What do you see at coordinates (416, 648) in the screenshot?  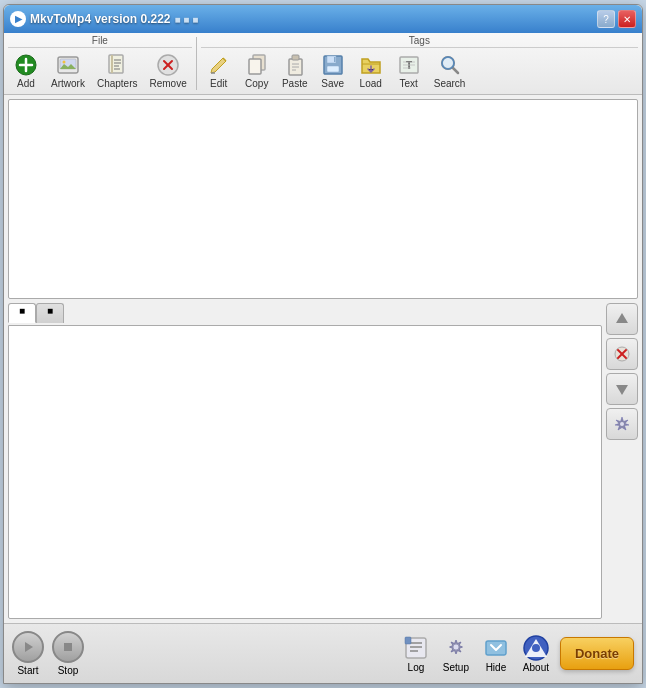 I see `log-icon` at bounding box center [416, 648].